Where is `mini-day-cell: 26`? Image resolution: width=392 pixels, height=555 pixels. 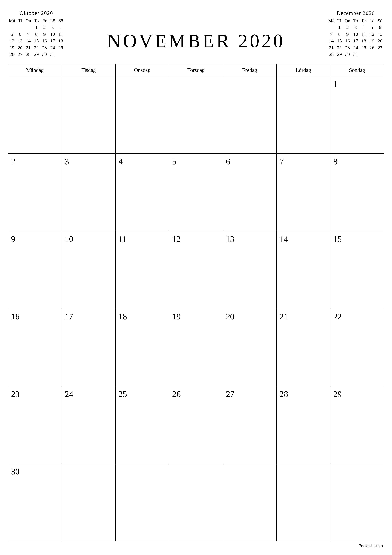 mini-day-cell: 26 is located at coordinates (372, 48).